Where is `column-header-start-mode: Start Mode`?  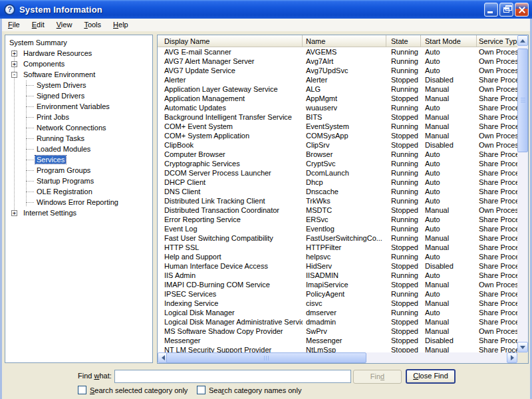 column-header-start-mode: Start Mode is located at coordinates (449, 41).